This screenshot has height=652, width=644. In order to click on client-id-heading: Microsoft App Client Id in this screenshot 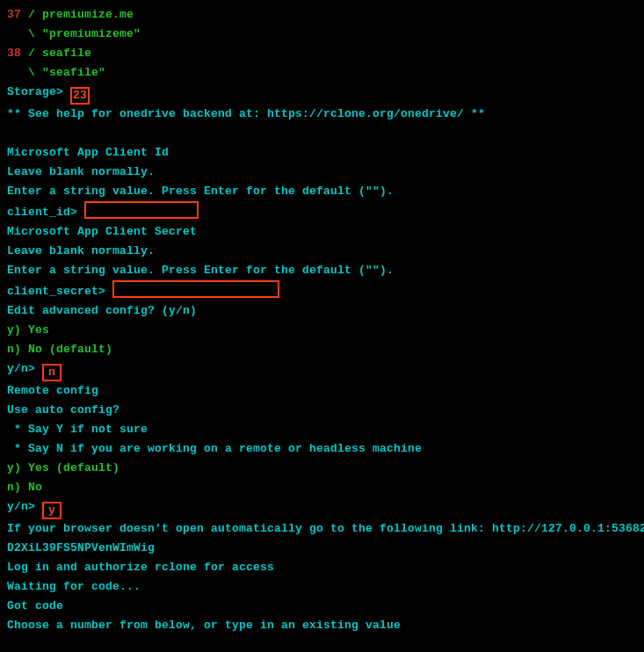, I will do `click(322, 153)`.